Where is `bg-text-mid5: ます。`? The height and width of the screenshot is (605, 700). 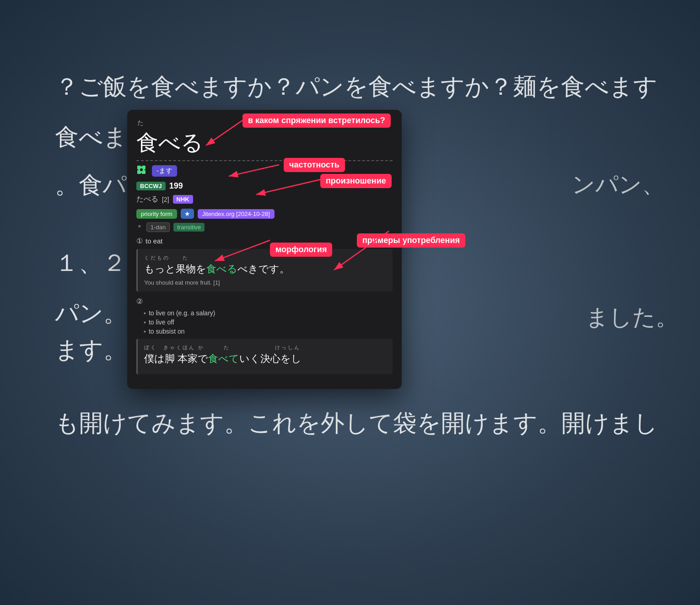
bg-text-mid5: ます。 is located at coordinates (91, 350).